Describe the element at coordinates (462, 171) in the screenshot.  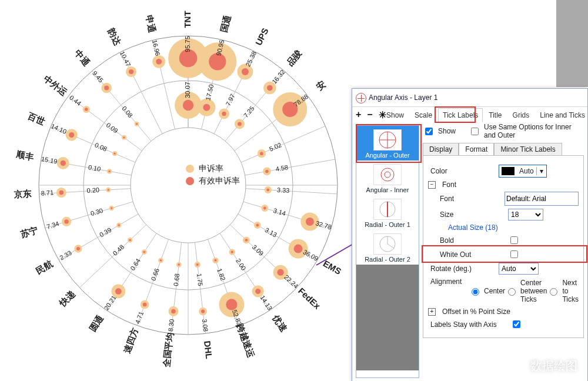
I see `color-label: Color` at that location.